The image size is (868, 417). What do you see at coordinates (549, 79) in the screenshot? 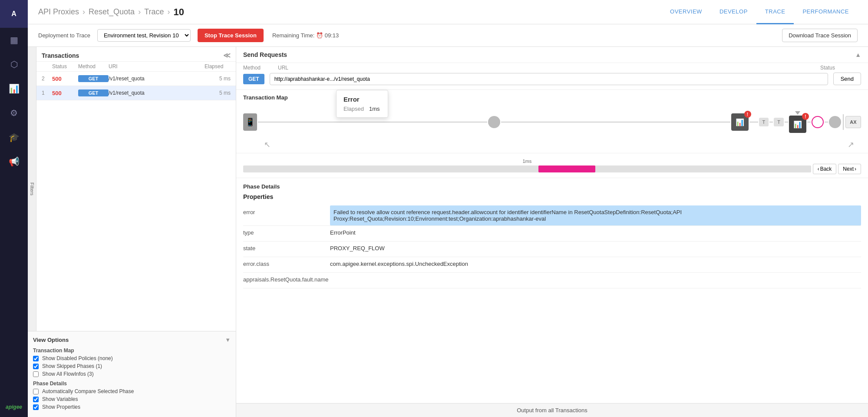
I see `url-input` at bounding box center [549, 79].